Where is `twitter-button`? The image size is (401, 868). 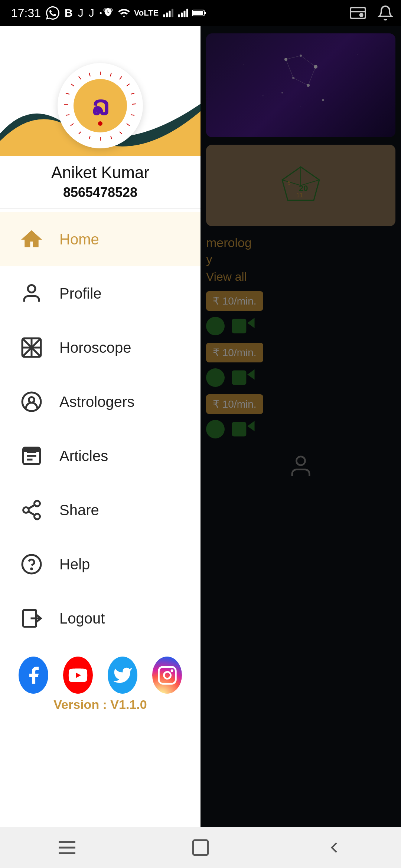
twitter-button is located at coordinates (123, 675).